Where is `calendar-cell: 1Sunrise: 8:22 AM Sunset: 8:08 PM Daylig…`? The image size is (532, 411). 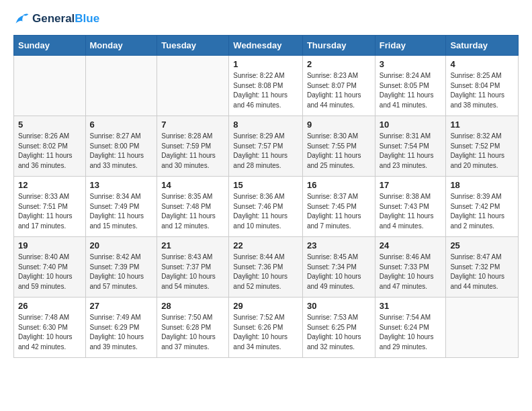
calendar-cell: 1Sunrise: 8:22 AM Sunset: 8:08 PM Daylig… is located at coordinates (266, 86).